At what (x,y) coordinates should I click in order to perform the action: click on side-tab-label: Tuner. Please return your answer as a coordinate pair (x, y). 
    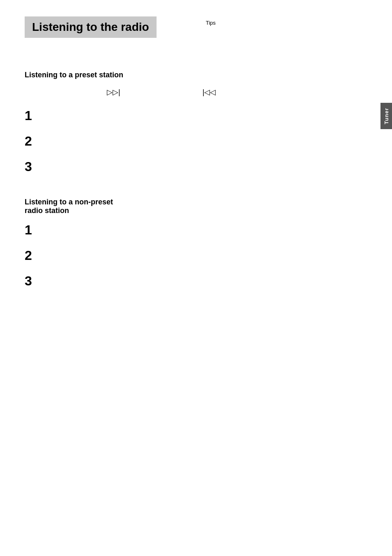
    Looking at the image, I should click on (386, 116).